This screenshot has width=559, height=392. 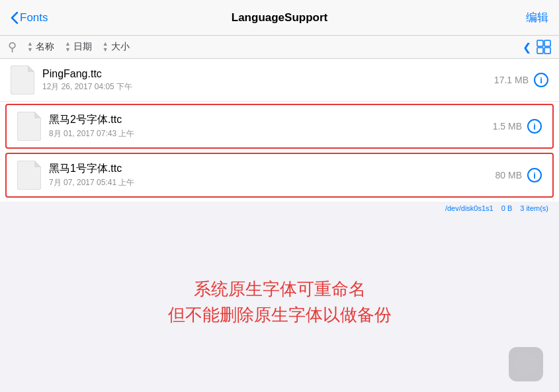 What do you see at coordinates (470, 208) in the screenshot?
I see `status-path: /dev/disk0s1s1` at bounding box center [470, 208].